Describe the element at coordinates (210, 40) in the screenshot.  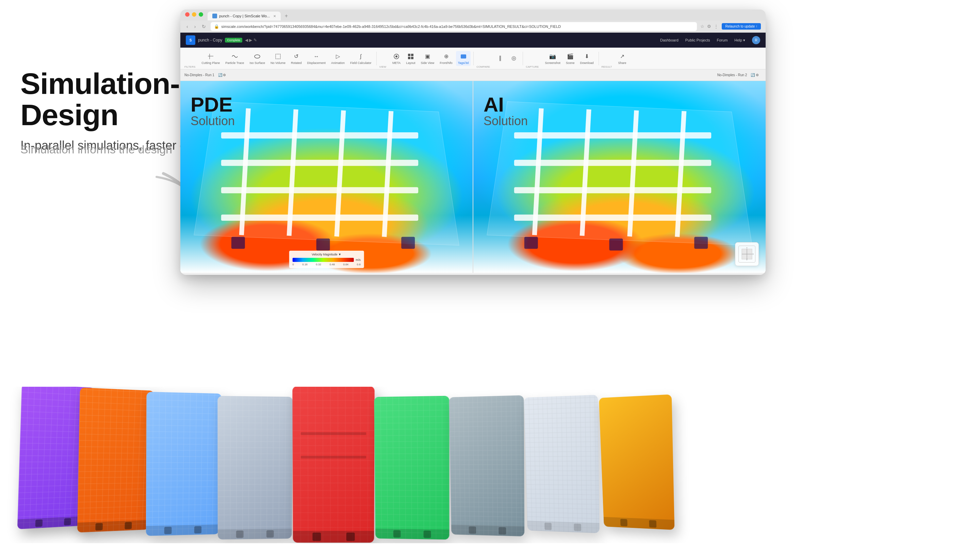
I see `project-name: punch - Copy` at that location.